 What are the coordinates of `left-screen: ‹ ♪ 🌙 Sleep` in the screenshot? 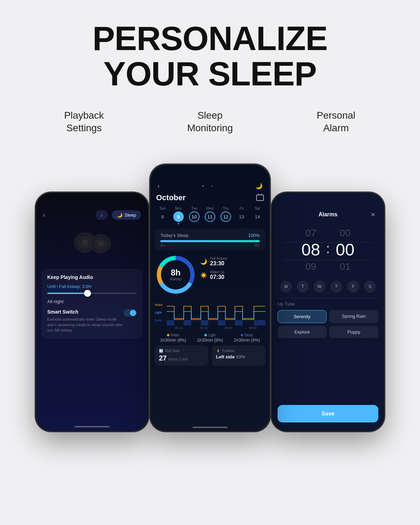 It's located at (92, 312).